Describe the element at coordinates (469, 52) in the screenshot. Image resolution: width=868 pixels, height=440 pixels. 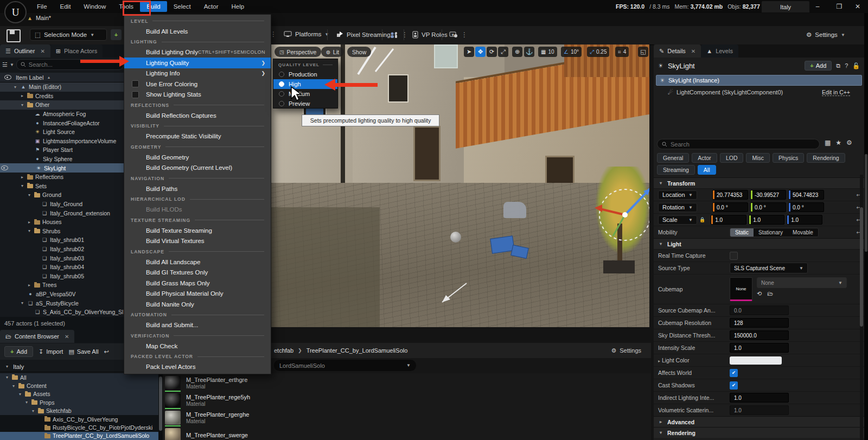
I see `select-tool: ➤` at that location.